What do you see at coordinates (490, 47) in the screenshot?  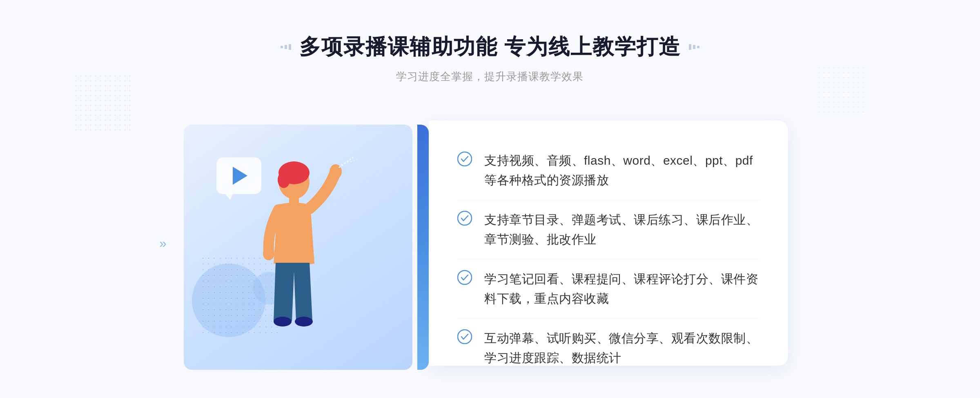 I see `header-title-row: 多项录播课辅助功能 专为线上教学打造` at bounding box center [490, 47].